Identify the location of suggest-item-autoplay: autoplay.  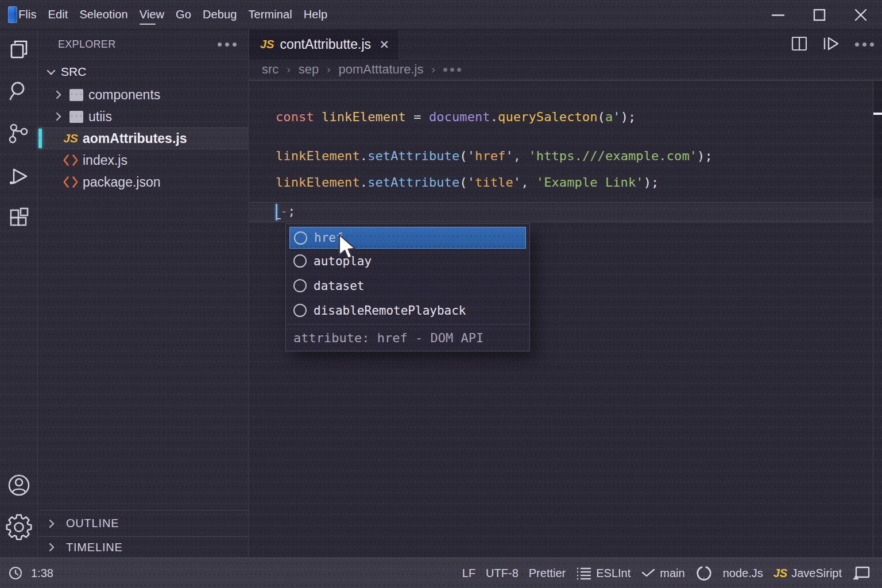
(408, 261).